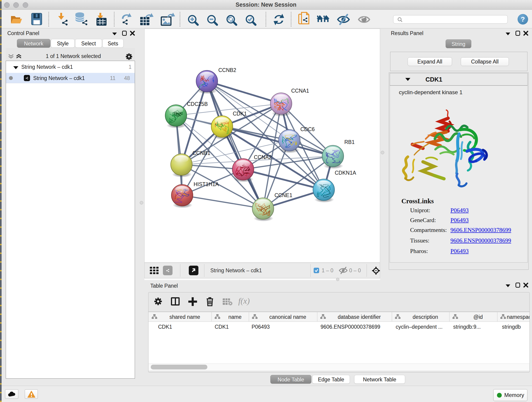 This screenshot has height=402, width=532. Describe the element at coordinates (263, 157) in the screenshot. I see `svg-text: CCNA2` at that location.